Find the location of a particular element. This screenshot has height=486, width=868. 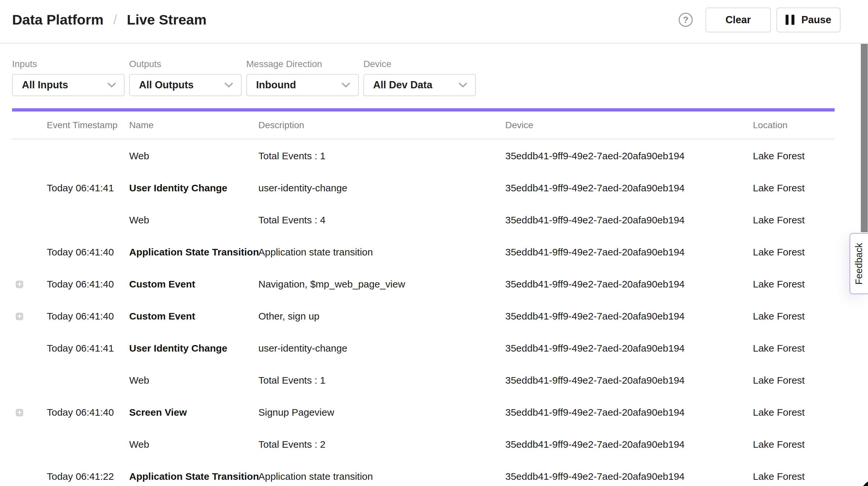

filter-inputs-dropdown: All Inputs is located at coordinates (68, 85).